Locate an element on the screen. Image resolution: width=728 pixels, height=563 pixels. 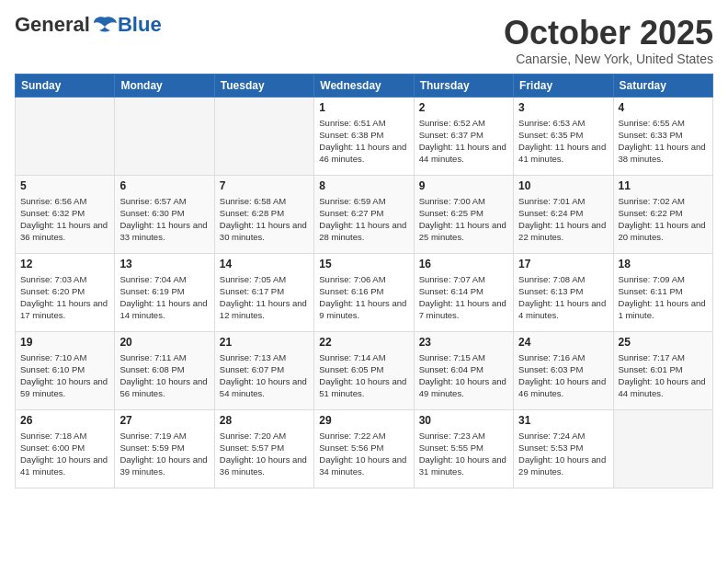
sunrise-text: Sunrise: 7:19 AM is located at coordinates (164, 436).